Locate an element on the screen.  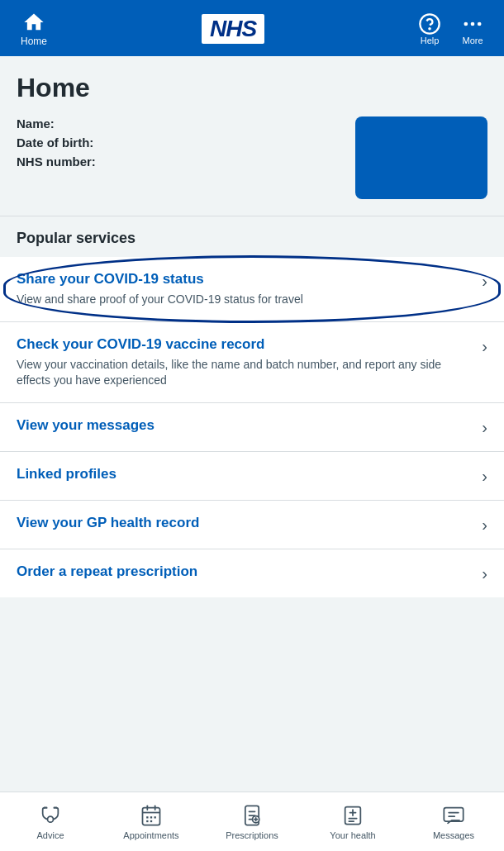
service-item-title: View your GP health record is located at coordinates (245, 523).